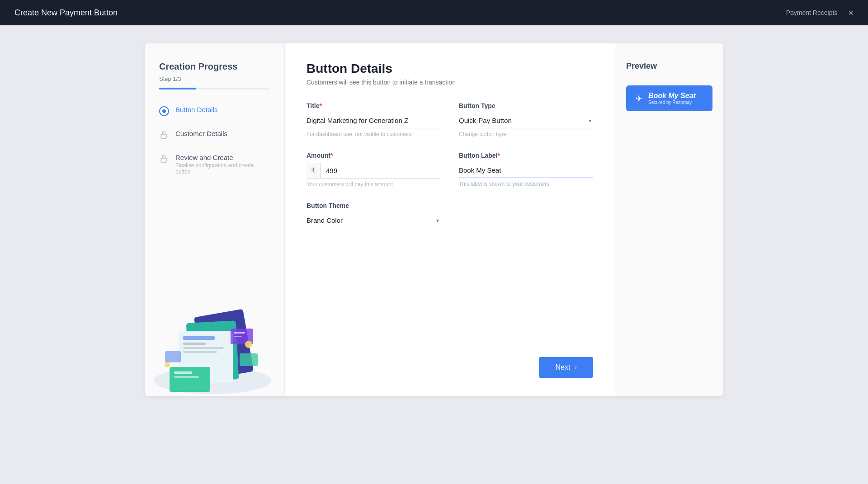  What do you see at coordinates (373, 171) in the screenshot?
I see `amount-input-wrapper: ₹` at bounding box center [373, 171].